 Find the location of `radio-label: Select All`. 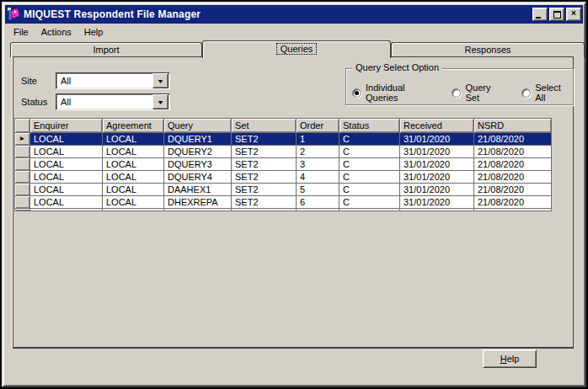

radio-label: Select All is located at coordinates (553, 93).